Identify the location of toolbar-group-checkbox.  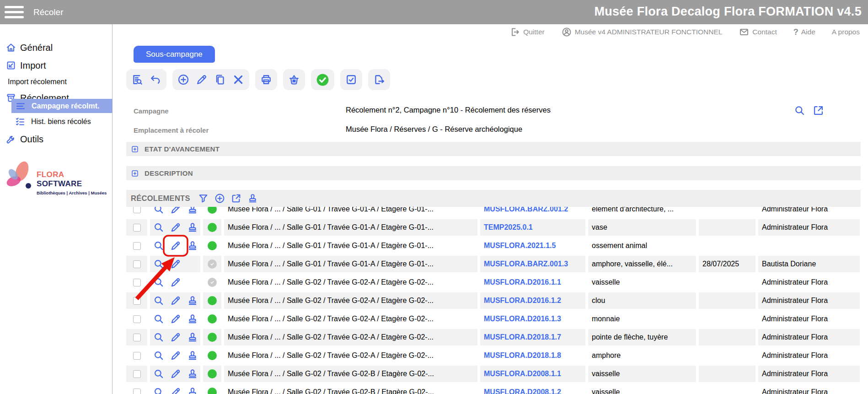
(351, 80).